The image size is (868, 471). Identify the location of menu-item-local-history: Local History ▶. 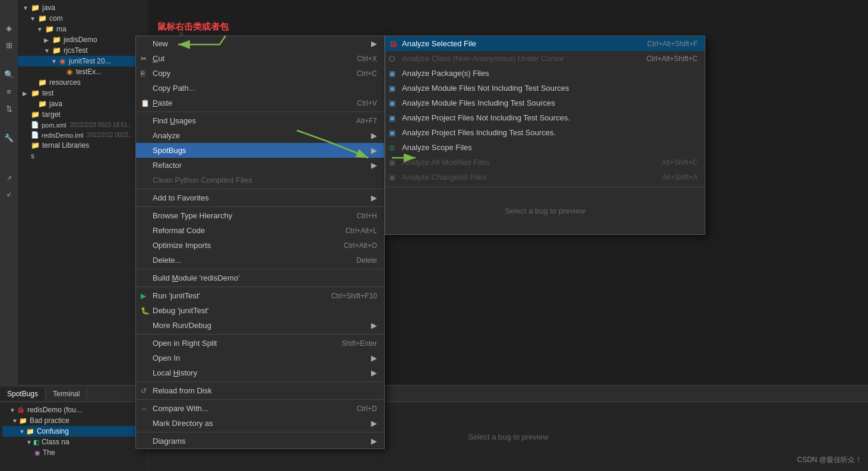
(260, 373).